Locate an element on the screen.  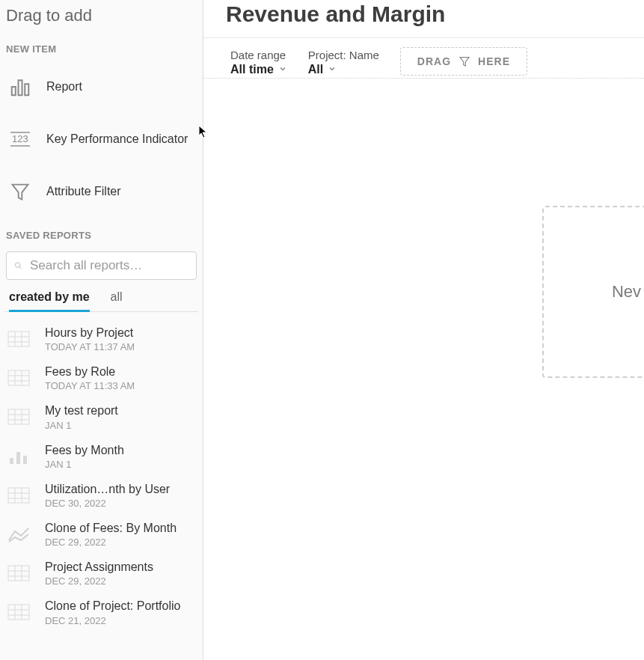
filter-label: Date range is located at coordinates (259, 55).